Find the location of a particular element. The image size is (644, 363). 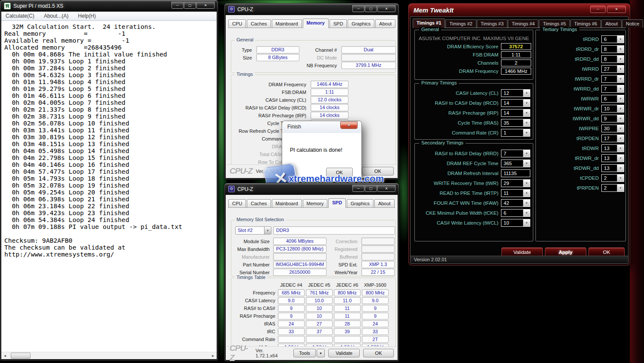

ok-button: OK is located at coordinates (378, 353).